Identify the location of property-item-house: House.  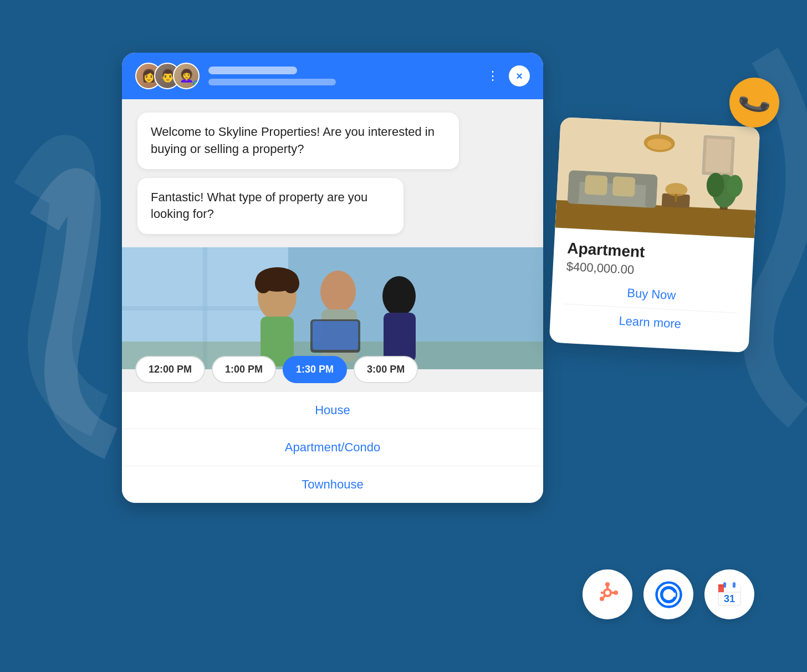
(333, 410).